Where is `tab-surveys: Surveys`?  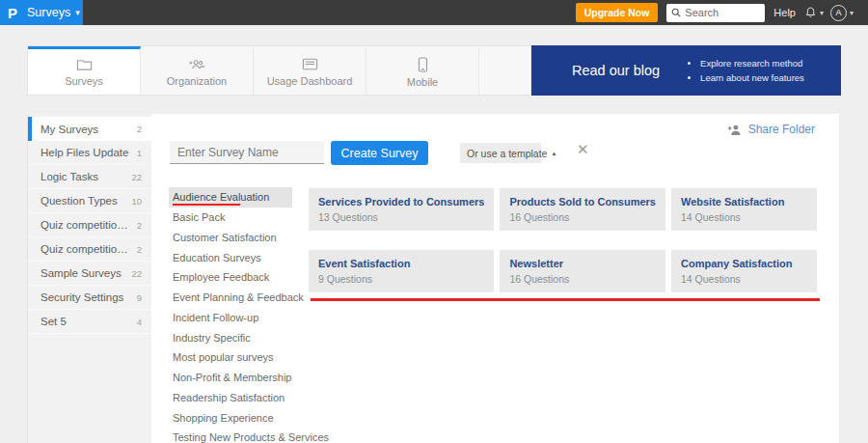 tab-surveys: Surveys is located at coordinates (85, 70).